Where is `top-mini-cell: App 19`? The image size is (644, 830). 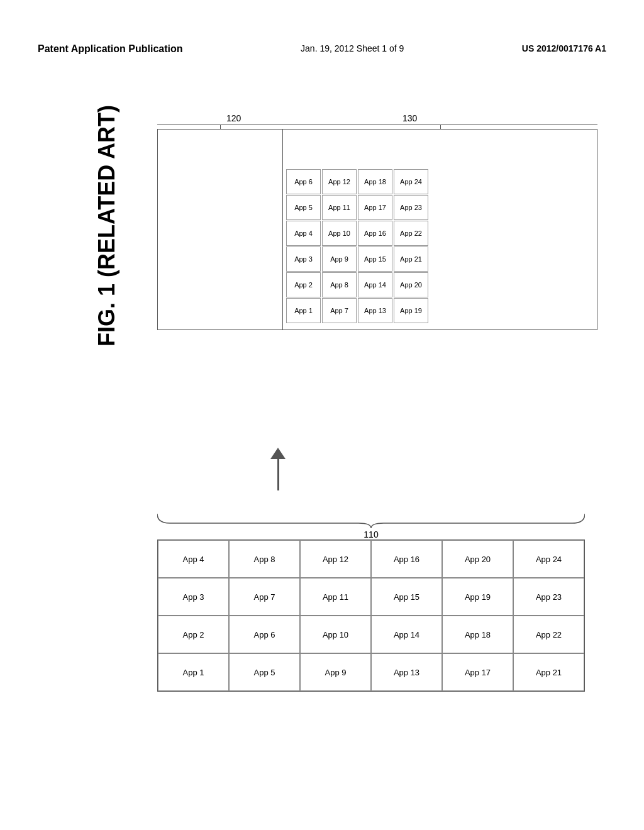
top-mini-cell: App 19 is located at coordinates (411, 311).